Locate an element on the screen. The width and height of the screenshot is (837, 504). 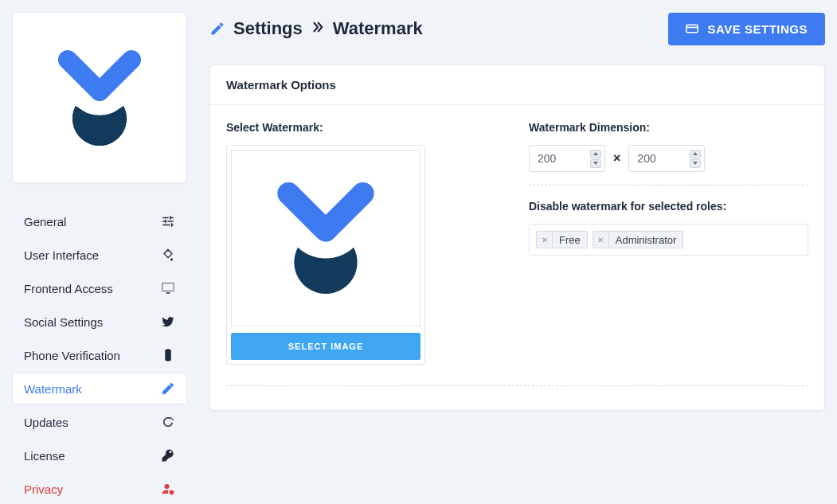
sidebar-item-updates: Updates is located at coordinates (100, 422).